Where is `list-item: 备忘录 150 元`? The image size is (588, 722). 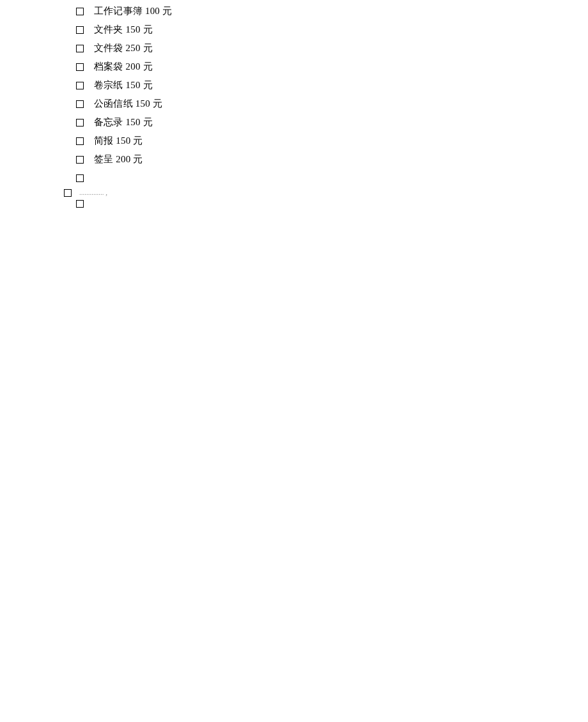
list-item: 备忘录 150 元 is located at coordinates (332, 123).